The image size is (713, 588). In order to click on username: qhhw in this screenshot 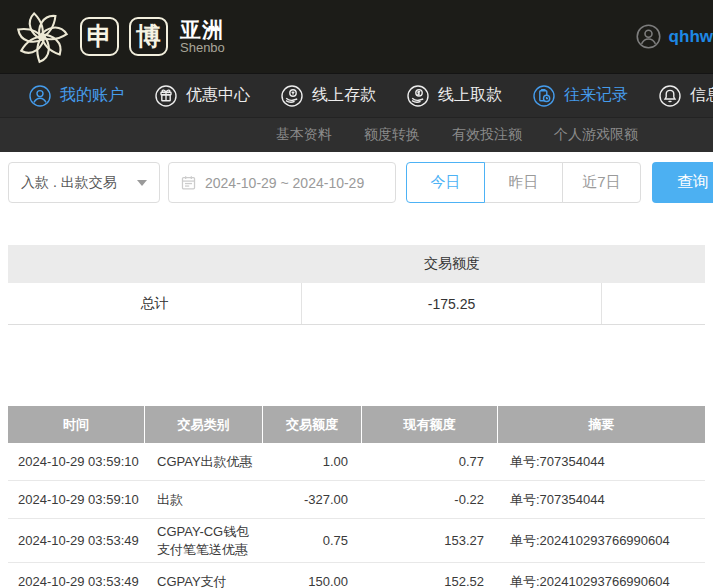, I will do `click(691, 37)`.